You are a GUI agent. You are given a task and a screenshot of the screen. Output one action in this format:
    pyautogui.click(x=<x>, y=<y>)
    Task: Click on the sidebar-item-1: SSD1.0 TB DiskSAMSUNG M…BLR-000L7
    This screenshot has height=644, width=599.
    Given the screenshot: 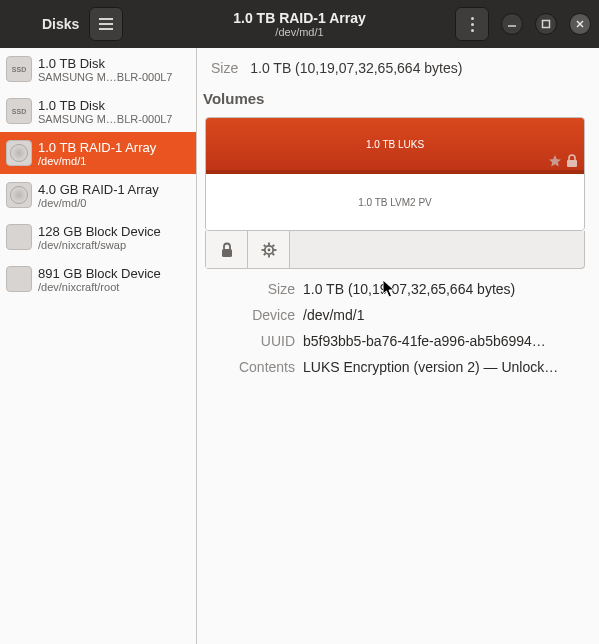 What is the action you would take?
    pyautogui.click(x=98, y=111)
    